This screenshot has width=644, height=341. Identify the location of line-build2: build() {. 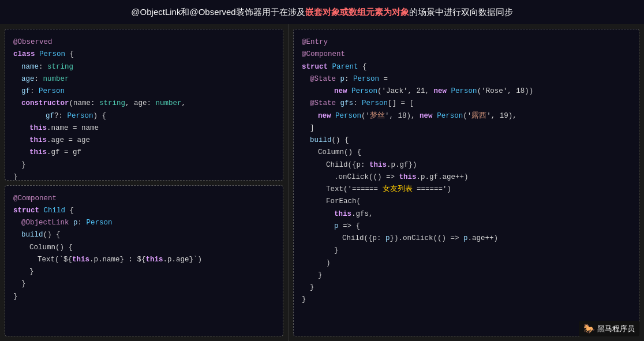
(466, 141).